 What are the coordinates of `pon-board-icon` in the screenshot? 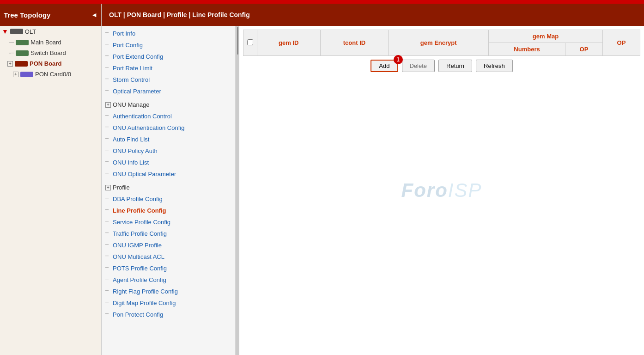 It's located at (21, 64).